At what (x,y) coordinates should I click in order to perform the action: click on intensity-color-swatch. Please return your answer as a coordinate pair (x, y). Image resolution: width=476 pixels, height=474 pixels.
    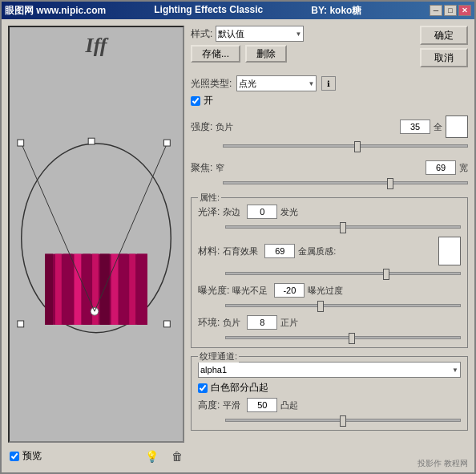
    Looking at the image, I should click on (457, 127).